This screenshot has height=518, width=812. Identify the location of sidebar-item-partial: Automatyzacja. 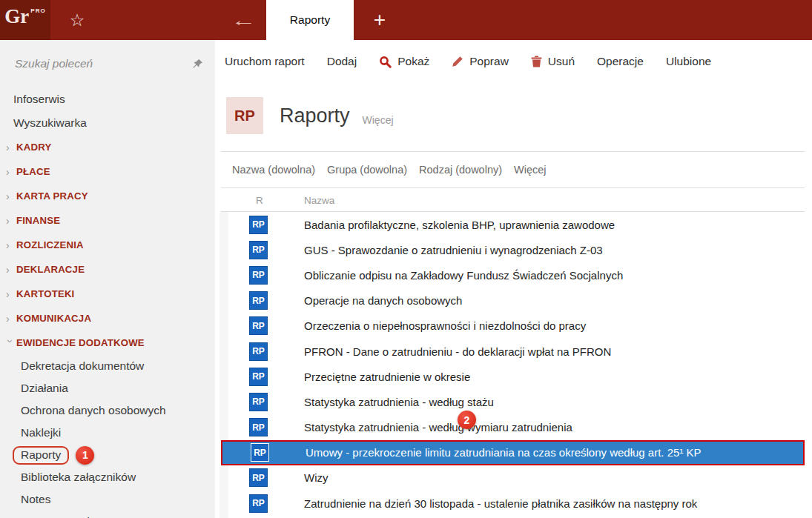
(108, 514).